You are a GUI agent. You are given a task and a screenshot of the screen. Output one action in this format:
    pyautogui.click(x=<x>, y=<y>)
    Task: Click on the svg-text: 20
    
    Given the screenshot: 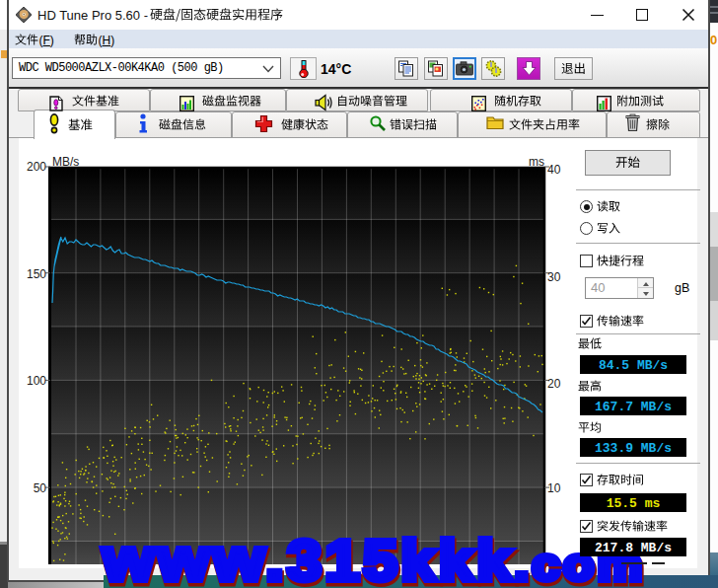 What is the action you would take?
    pyautogui.click(x=554, y=384)
    